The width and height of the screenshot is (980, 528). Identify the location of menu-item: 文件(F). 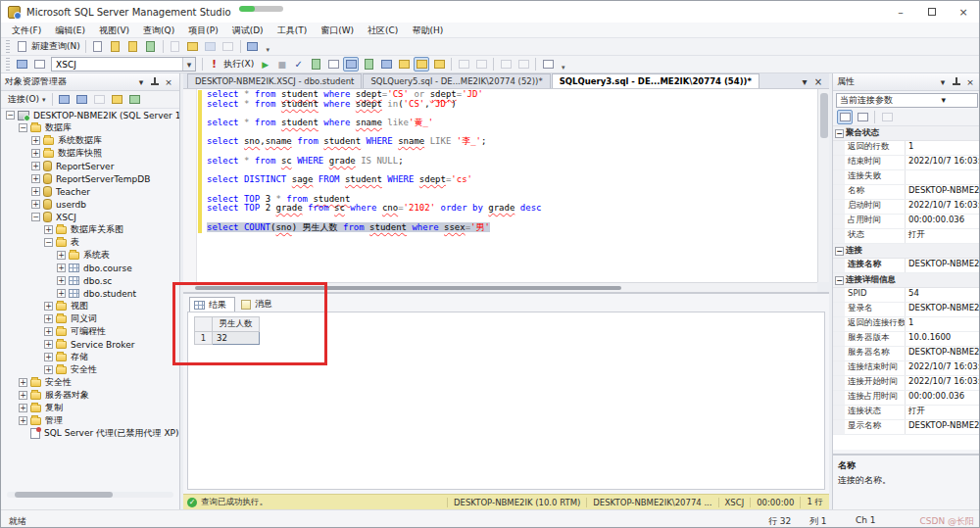
(26, 30).